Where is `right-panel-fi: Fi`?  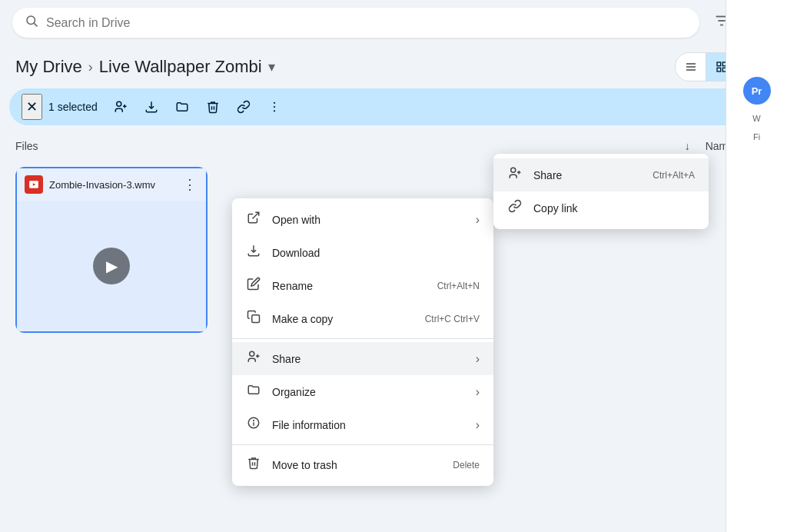 right-panel-fi: Fi is located at coordinates (756, 137).